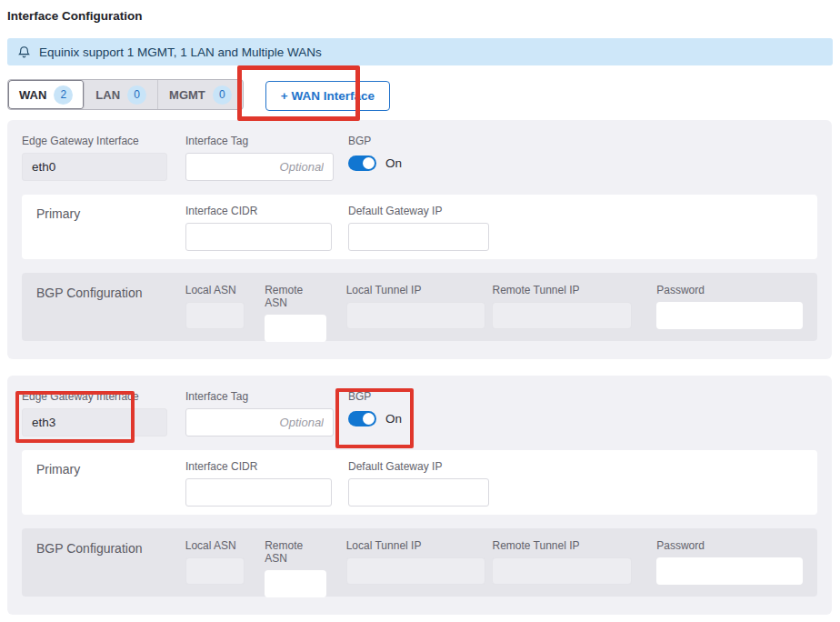 This screenshot has width=840, height=622. Describe the element at coordinates (95, 167) in the screenshot. I see `edge-gateway-interface-value: eth0` at that location.